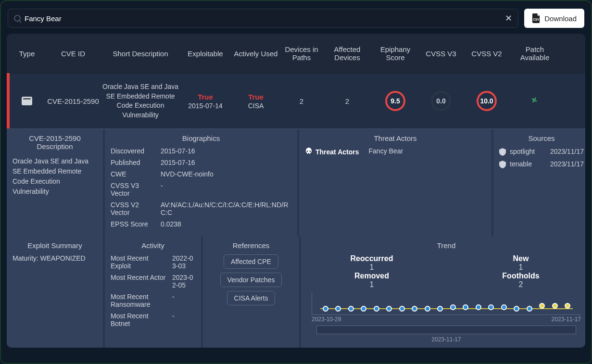  Describe the element at coordinates (372, 259) in the screenshot. I see `reoccurred-label: Reoccurred` at that location.